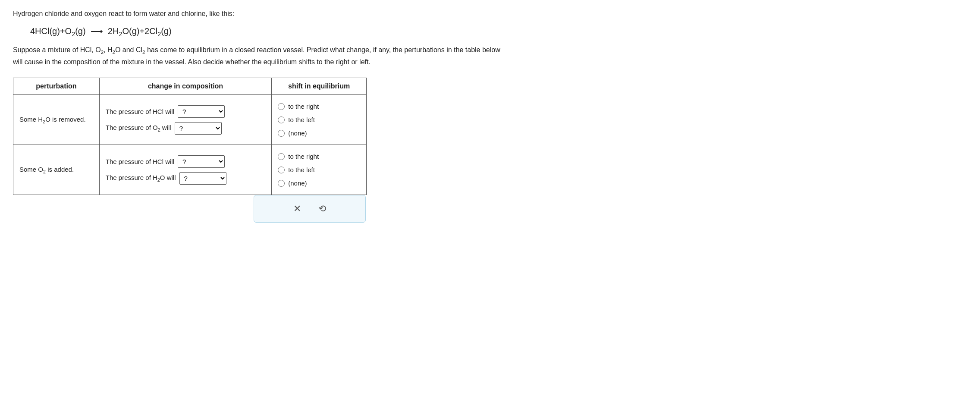 The height and width of the screenshot is (415, 980). Describe the element at coordinates (190, 120) in the screenshot. I see `table-row: Some H2O is removed. The pressure of HCl…` at that location.